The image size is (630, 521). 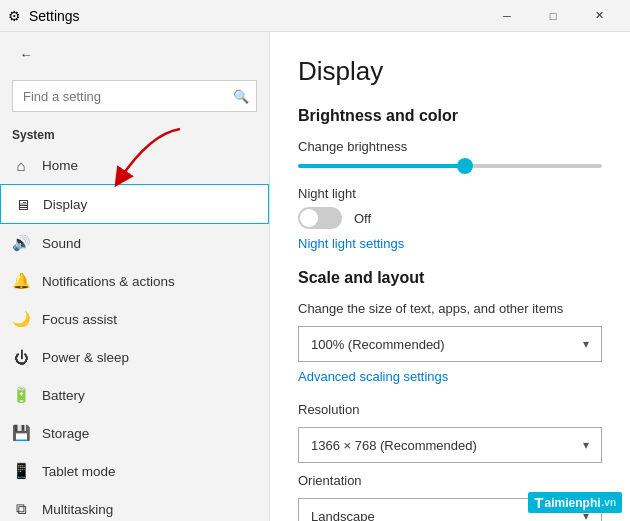 What do you see at coordinates (450, 344) in the screenshot?
I see `scale-dropdown: 100% (Recommended) ▾` at bounding box center [450, 344].